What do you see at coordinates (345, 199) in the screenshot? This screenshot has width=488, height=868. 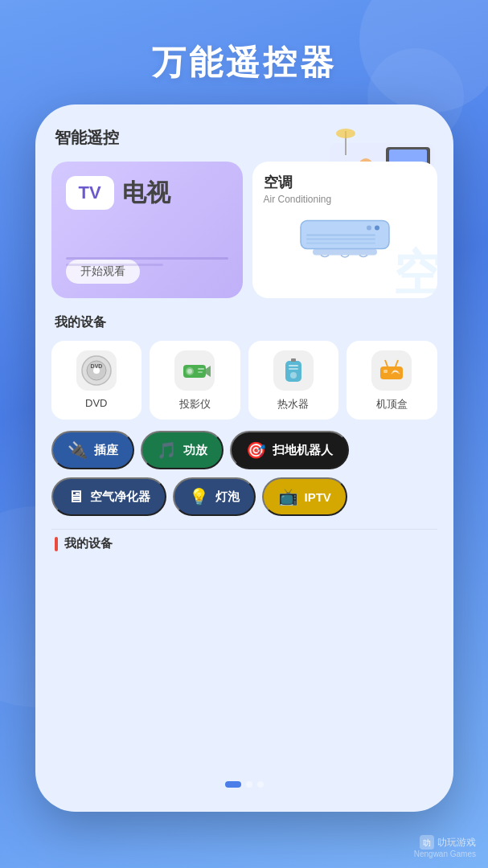 I see `ac-subtitle: Air Conditioning` at bounding box center [345, 199].